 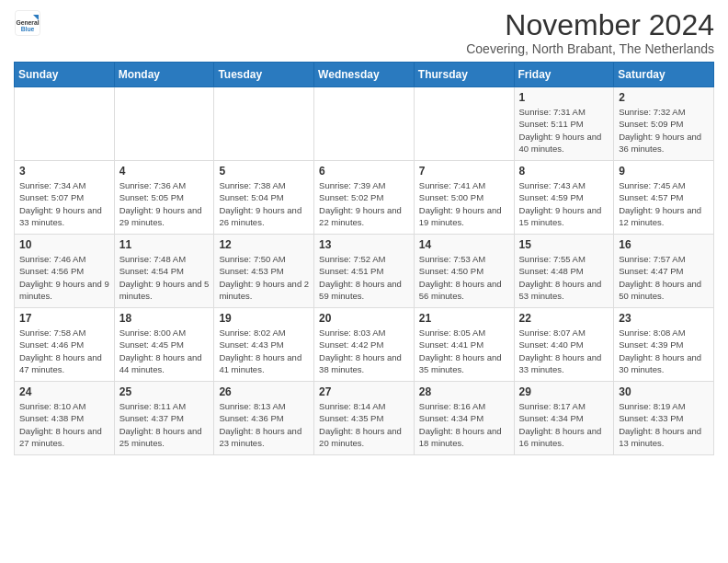 I want to click on svg-text: Blue, so click(x=28, y=29).